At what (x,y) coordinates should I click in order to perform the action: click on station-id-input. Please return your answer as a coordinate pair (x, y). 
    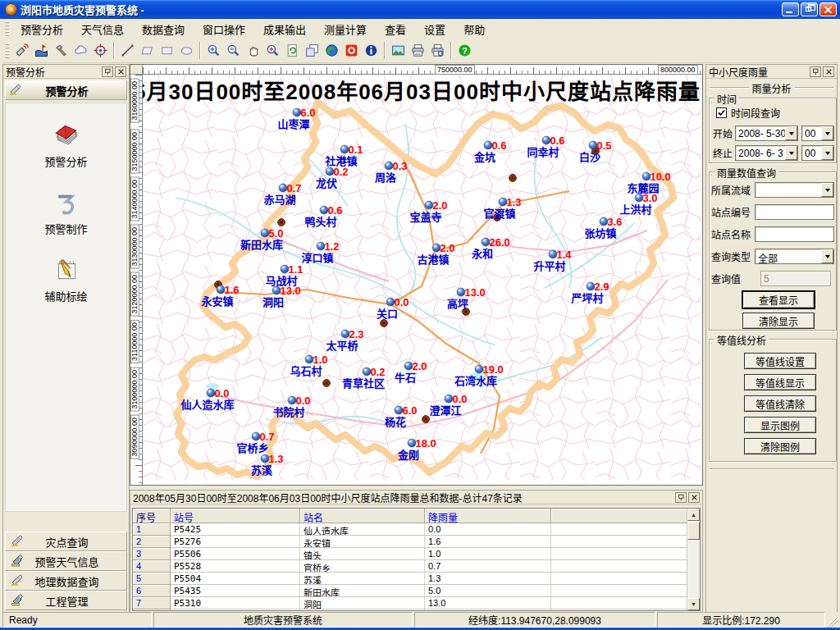
    Looking at the image, I should click on (794, 212).